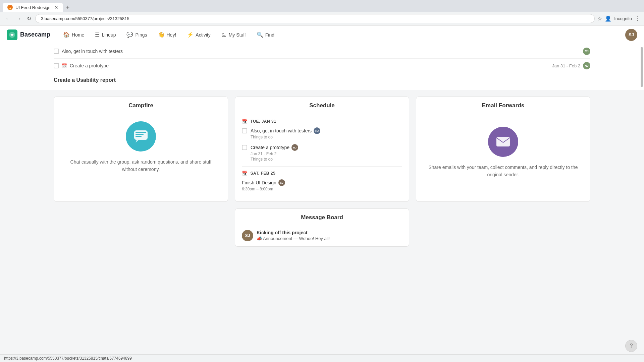 The width and height of the screenshot is (644, 362). Describe the element at coordinates (315, 19) in the screenshot. I see `url-input: 3.basecamp.com/5550377/projects/31325815` at that location.